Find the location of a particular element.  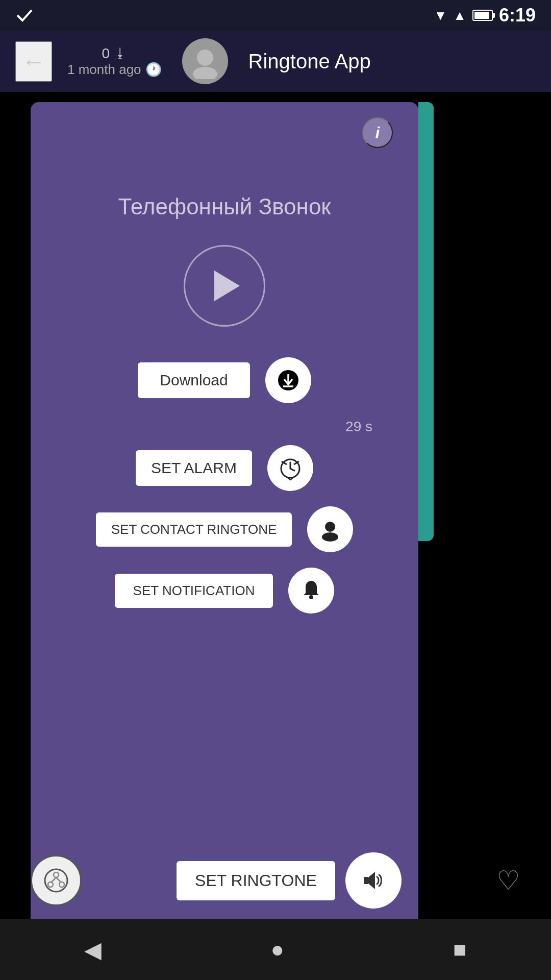

song-title: Телефонный Звонок is located at coordinates (224, 207).